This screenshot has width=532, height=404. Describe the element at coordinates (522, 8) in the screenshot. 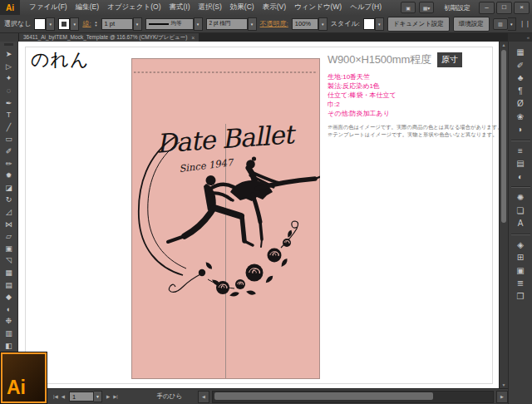

I see `close-button: ×` at that location.